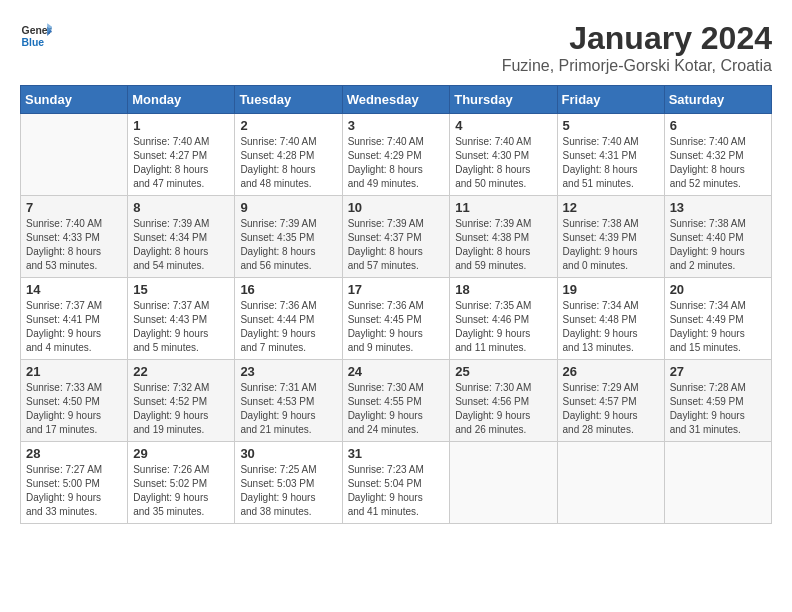 The height and width of the screenshot is (612, 792). I want to click on calendar-cell: 29Sunrise: 7:26 AM Sunset: 5:02 PM Dayli…, so click(182, 483).